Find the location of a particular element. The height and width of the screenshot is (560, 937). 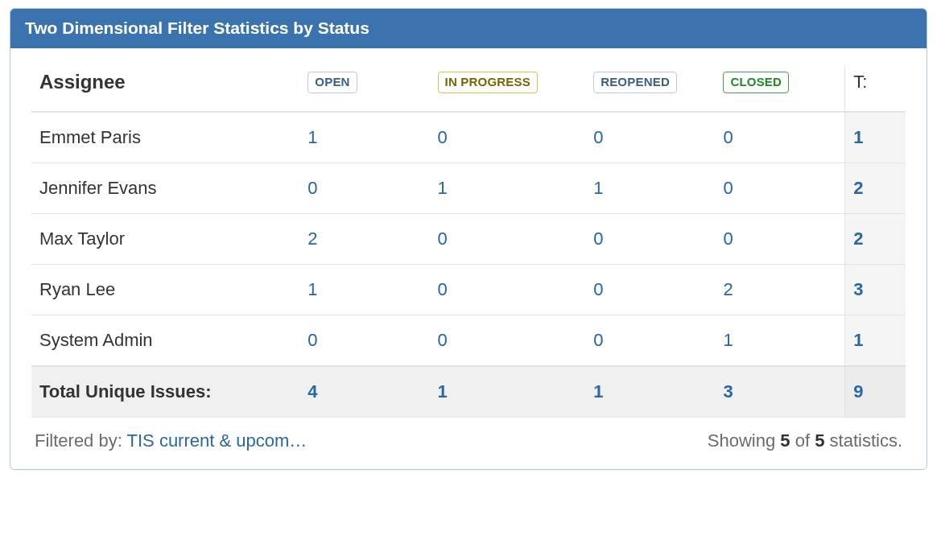

totals-cell-reopened: 1 is located at coordinates (650, 392).